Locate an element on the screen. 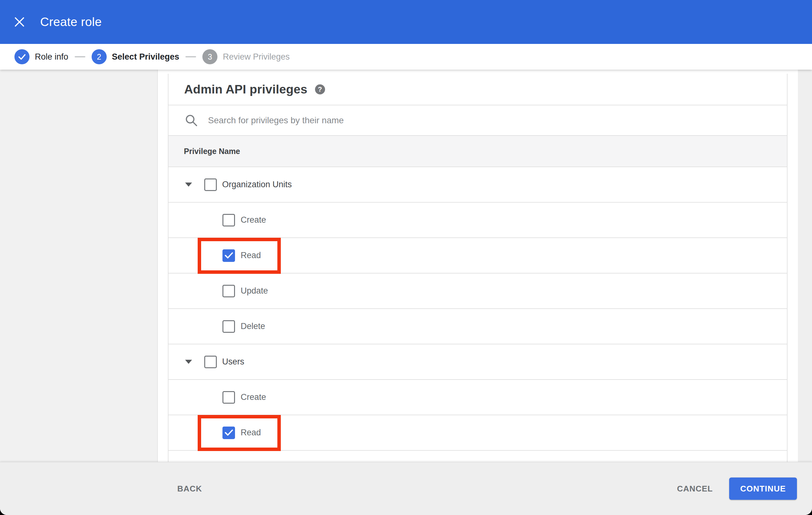 This screenshot has height=515, width=812. footer-actions: CANCEL CONTINUE is located at coordinates (737, 489).